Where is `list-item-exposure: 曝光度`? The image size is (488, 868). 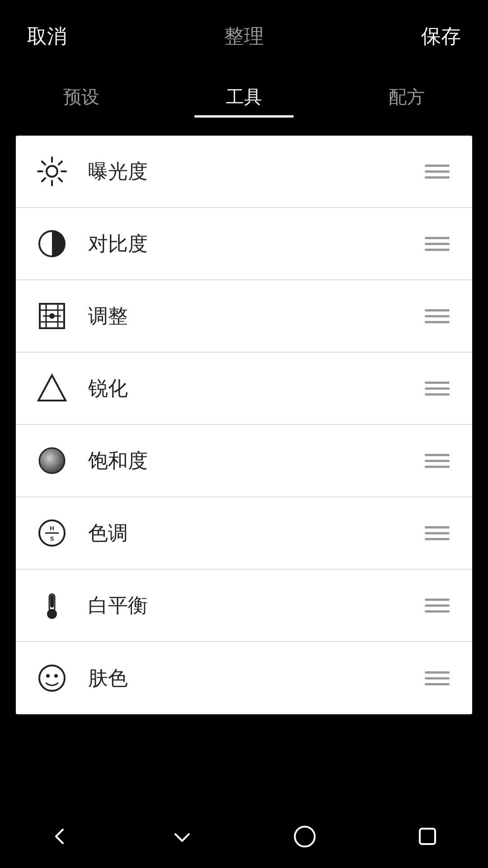 list-item-exposure: 曝光度 is located at coordinates (244, 172).